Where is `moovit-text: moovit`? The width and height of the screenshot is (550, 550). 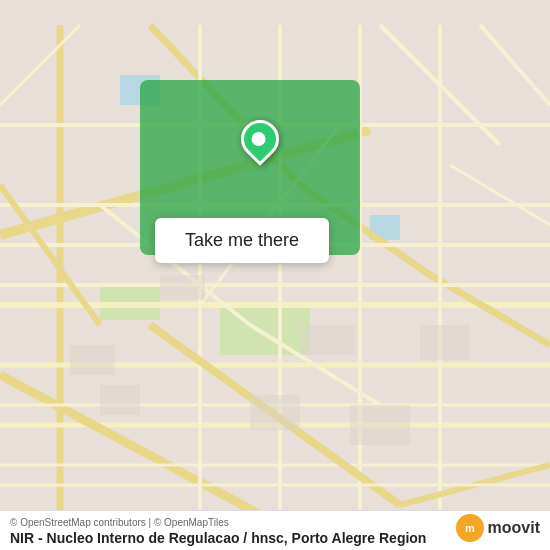 moovit-text: moovit is located at coordinates (514, 528).